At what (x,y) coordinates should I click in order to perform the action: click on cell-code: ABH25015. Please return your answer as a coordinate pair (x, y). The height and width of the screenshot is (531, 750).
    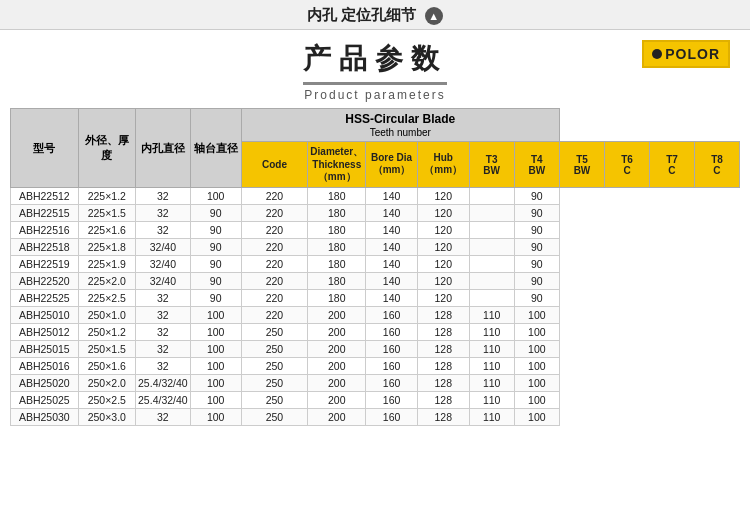
    Looking at the image, I should click on (45, 350).